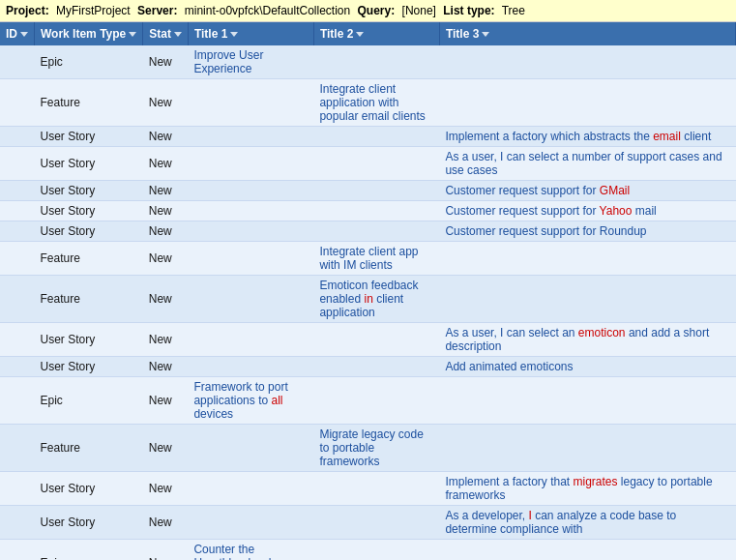 This screenshot has height=560, width=736. I want to click on server-value: minint-o0vpfck\DefaultCollection, so click(267, 11).